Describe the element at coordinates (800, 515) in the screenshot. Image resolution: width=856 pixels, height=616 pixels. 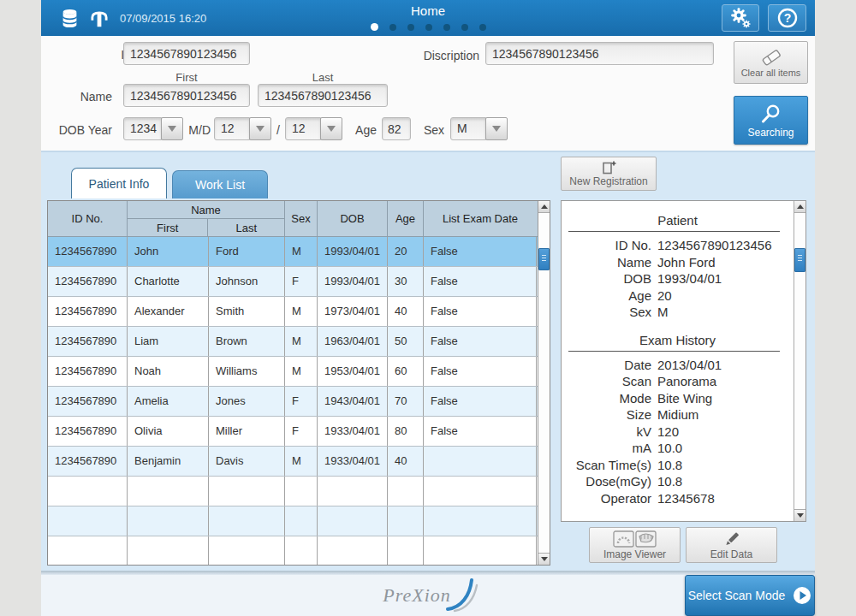
I see `panel-scroll-down-button` at that location.